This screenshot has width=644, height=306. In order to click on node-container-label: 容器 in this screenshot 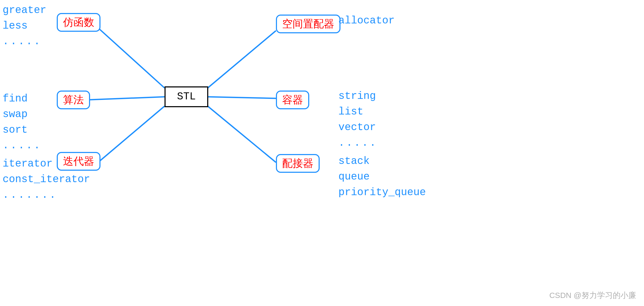, I will do `click(293, 100)`.